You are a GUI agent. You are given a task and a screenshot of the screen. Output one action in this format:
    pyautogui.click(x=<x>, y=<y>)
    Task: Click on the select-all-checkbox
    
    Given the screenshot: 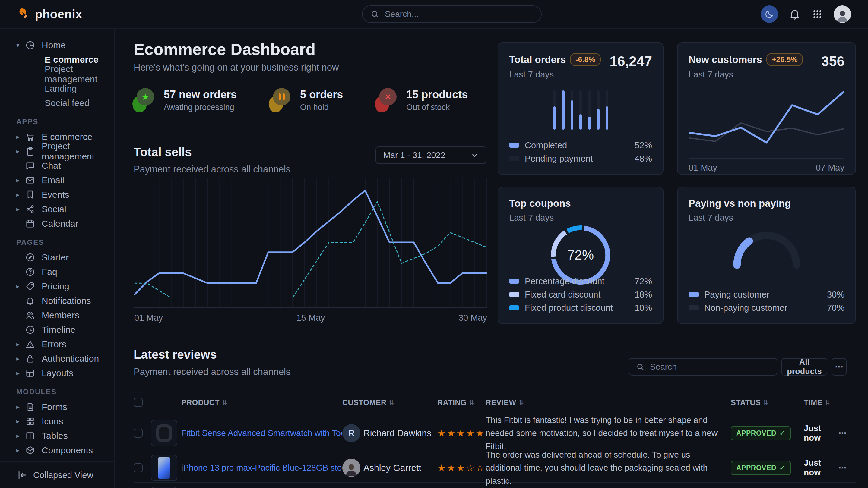 What is the action you would take?
    pyautogui.click(x=138, y=402)
    